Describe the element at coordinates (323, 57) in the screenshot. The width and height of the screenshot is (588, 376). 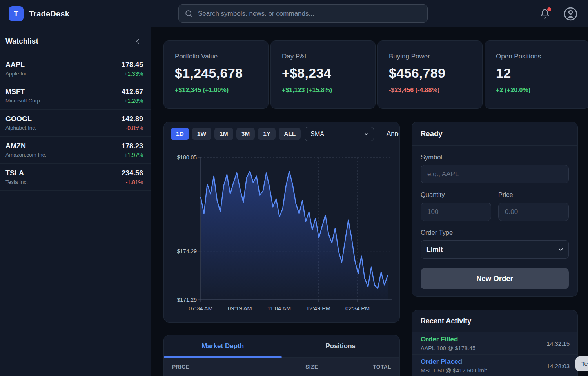
I see `stat-label: Day P&L` at that location.